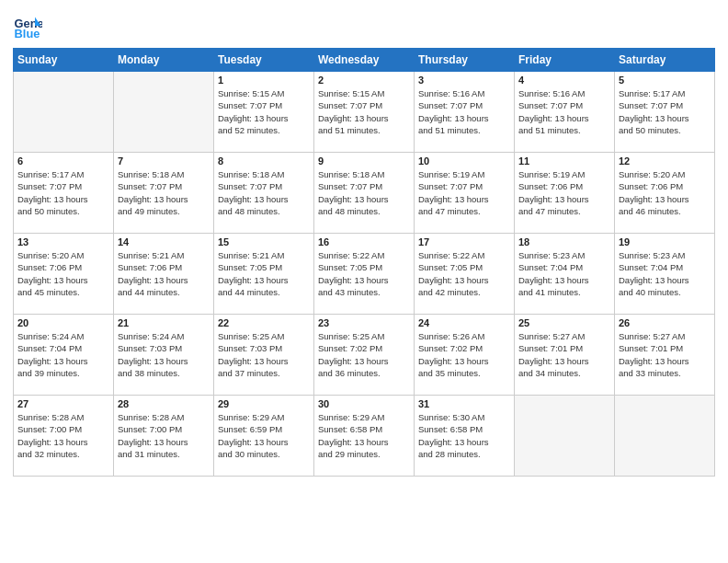  Describe the element at coordinates (164, 355) in the screenshot. I see `day-info: Sunrise: 5:24 AM Sunset: 7:03 PM Dayligh…` at that location.